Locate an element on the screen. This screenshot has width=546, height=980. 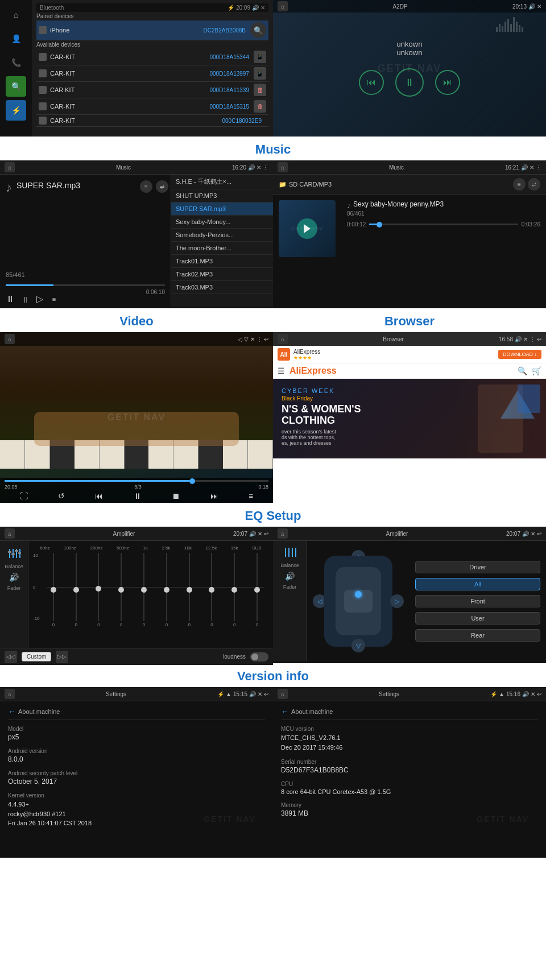
eq-next-btn: ▷▷ is located at coordinates (62, 657).